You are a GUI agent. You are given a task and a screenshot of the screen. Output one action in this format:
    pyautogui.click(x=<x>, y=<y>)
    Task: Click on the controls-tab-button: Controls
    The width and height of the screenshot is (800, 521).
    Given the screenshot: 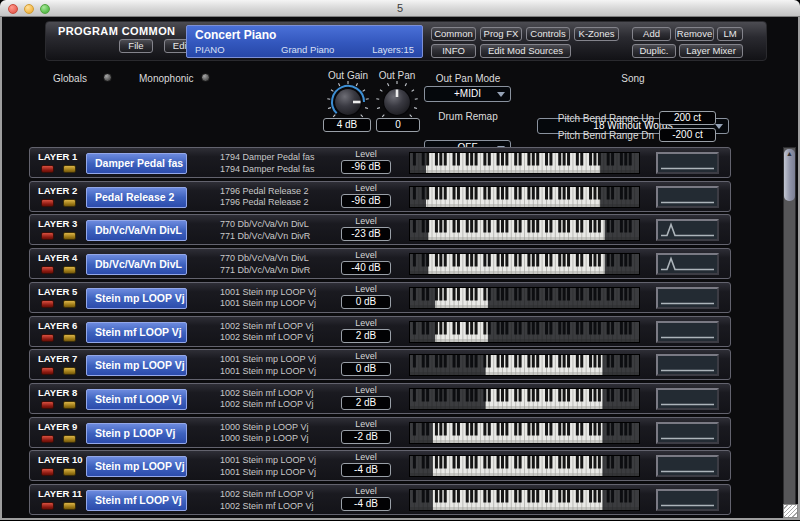 What is the action you would take?
    pyautogui.click(x=548, y=34)
    